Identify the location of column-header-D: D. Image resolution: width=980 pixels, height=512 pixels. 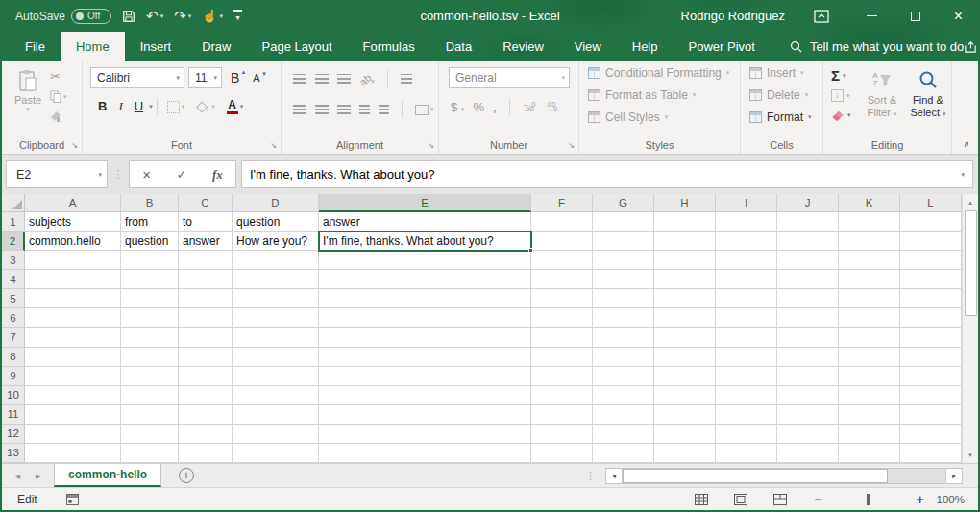
(276, 204).